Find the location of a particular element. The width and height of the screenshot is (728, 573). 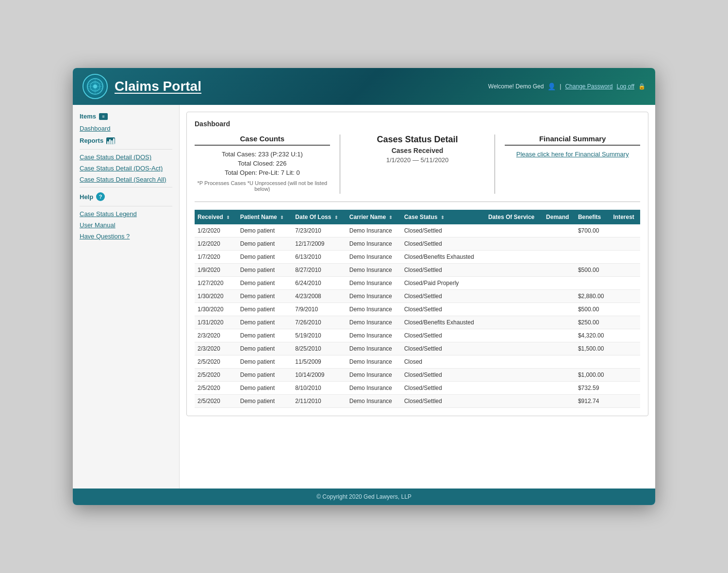

copyright-text: © Copyright 2020 Ged Lawyers, LLP is located at coordinates (364, 497).